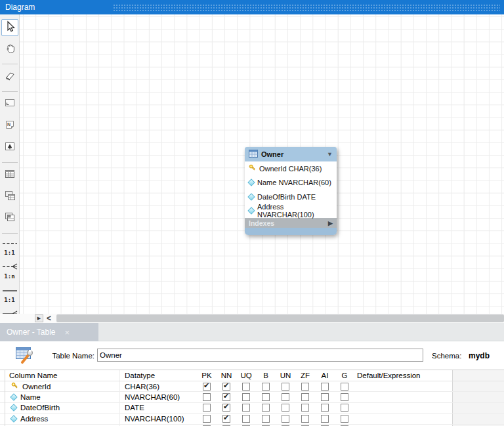  I want to click on table-name-label: Table Name:, so click(60, 356).